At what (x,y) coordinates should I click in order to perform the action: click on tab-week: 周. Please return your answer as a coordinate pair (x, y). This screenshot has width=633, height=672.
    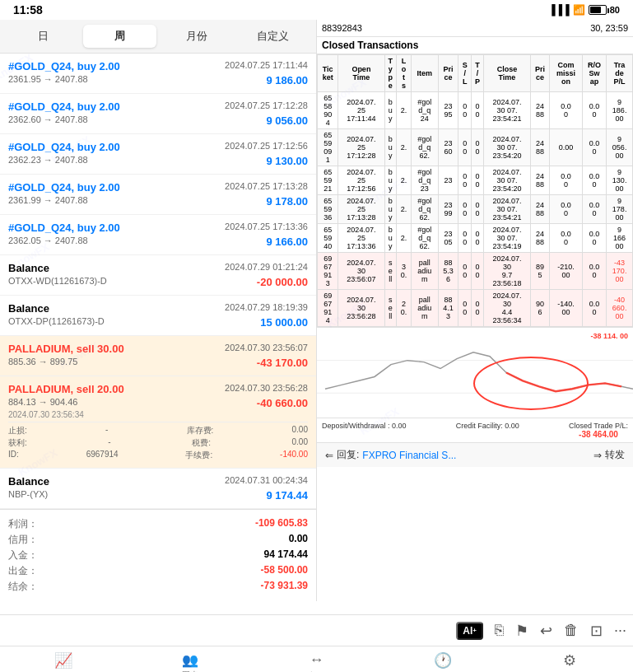
    Looking at the image, I should click on (120, 36).